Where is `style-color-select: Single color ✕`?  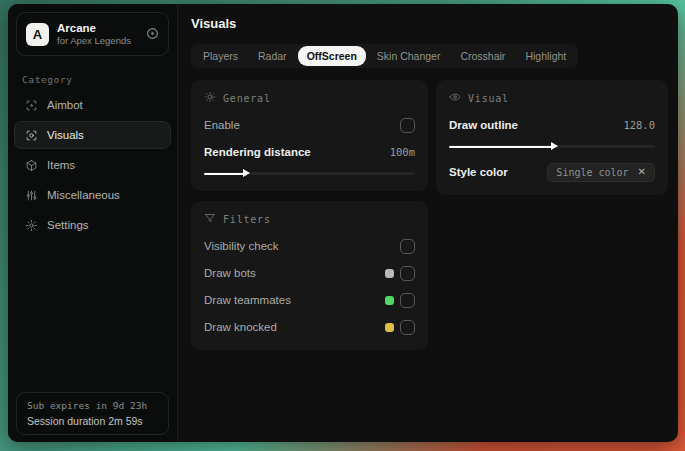 style-color-select: Single color ✕ is located at coordinates (601, 172).